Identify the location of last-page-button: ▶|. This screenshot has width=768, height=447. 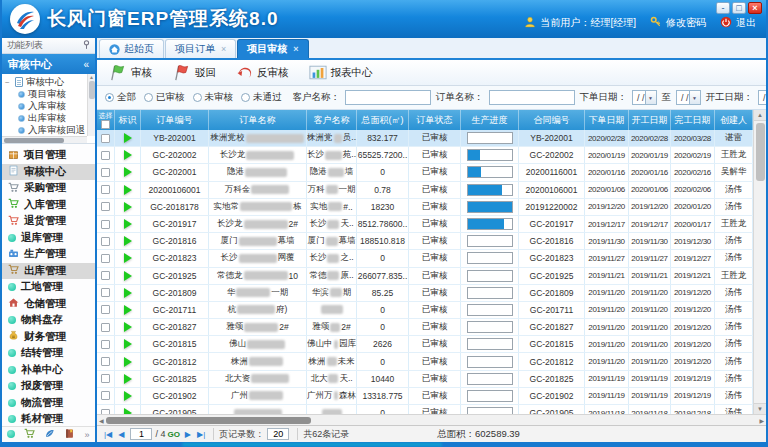
(201, 434).